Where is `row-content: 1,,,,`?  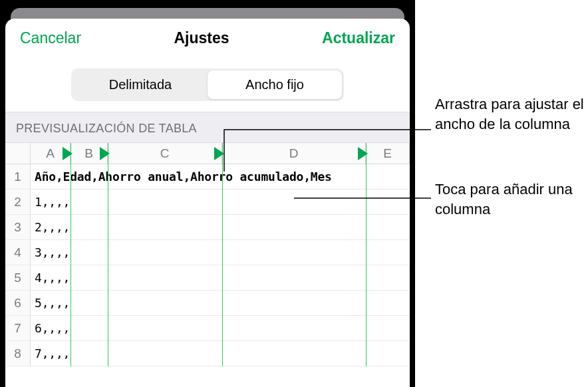 row-content: 1,,,, is located at coordinates (51, 202).